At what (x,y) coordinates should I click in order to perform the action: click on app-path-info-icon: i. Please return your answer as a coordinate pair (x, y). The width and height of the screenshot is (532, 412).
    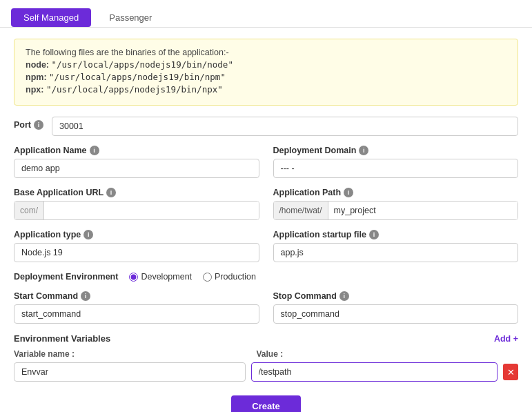
    Looking at the image, I should click on (348, 193).